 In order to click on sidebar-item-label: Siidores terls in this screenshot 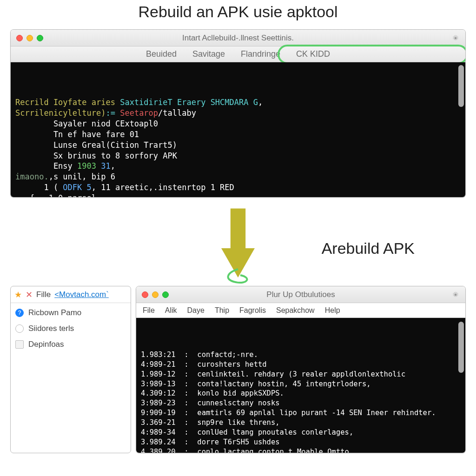, I will do `click(51, 329)`.